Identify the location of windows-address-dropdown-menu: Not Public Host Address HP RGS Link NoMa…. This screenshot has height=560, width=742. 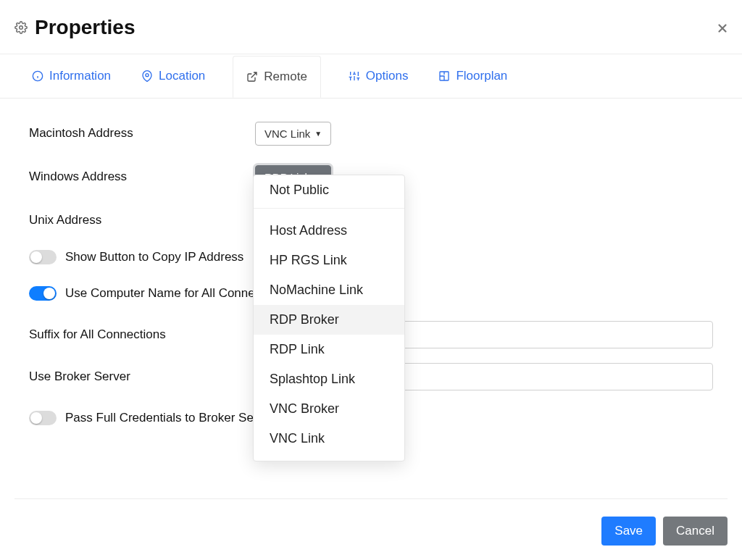
(329, 318).